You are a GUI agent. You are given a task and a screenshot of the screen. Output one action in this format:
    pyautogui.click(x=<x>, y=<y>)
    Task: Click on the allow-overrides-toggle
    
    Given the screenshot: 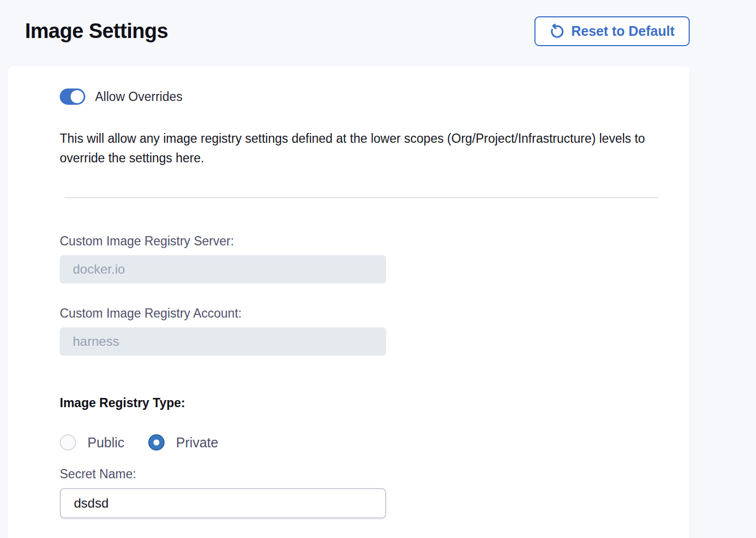 What is the action you would take?
    pyautogui.click(x=73, y=97)
    